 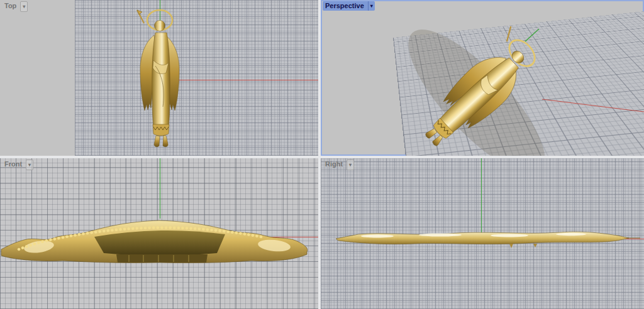 What do you see at coordinates (161, 84) in the screenshot?
I see `robe-body` at bounding box center [161, 84].